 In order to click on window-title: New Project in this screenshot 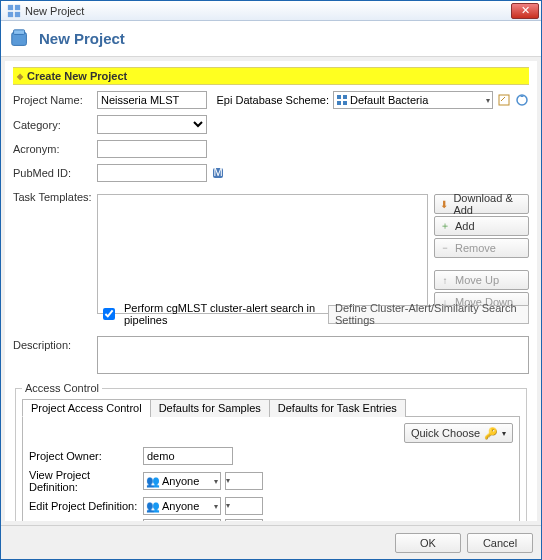, I will do `click(268, 11)`.